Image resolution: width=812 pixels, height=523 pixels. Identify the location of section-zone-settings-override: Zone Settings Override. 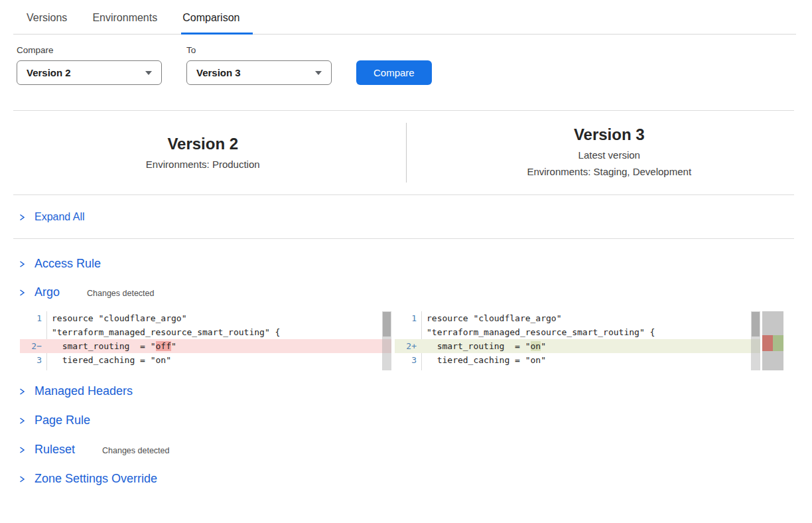
(88, 479).